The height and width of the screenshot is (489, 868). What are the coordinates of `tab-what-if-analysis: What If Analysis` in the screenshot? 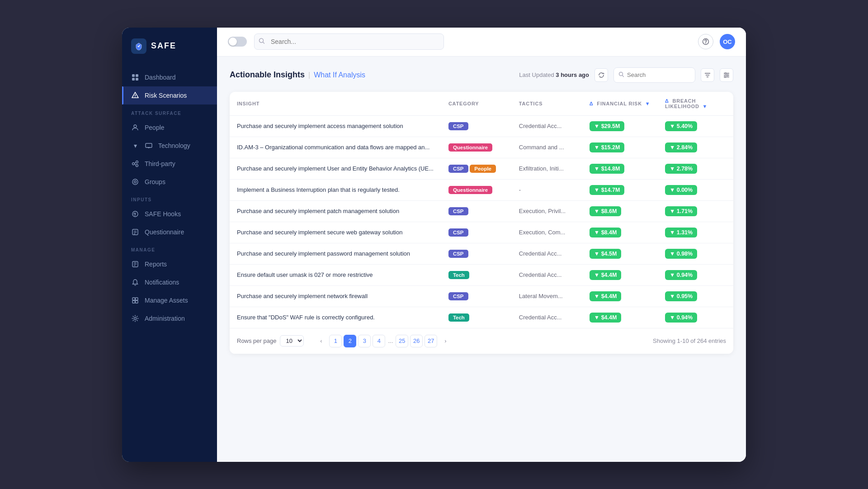 It's located at (340, 75).